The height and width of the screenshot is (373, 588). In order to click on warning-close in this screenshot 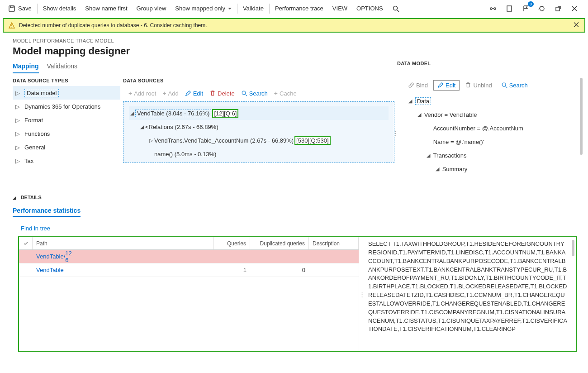, I will do `click(576, 25)`.